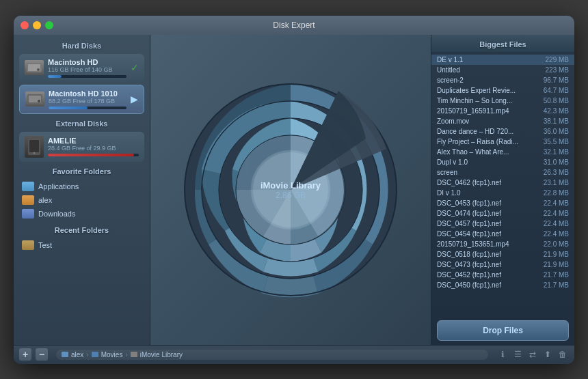 Image resolution: width=588 pixels, height=379 pixels. Describe the element at coordinates (503, 244) in the screenshot. I see `file-row: 20150719_153651.mp422.0 MB` at that location.